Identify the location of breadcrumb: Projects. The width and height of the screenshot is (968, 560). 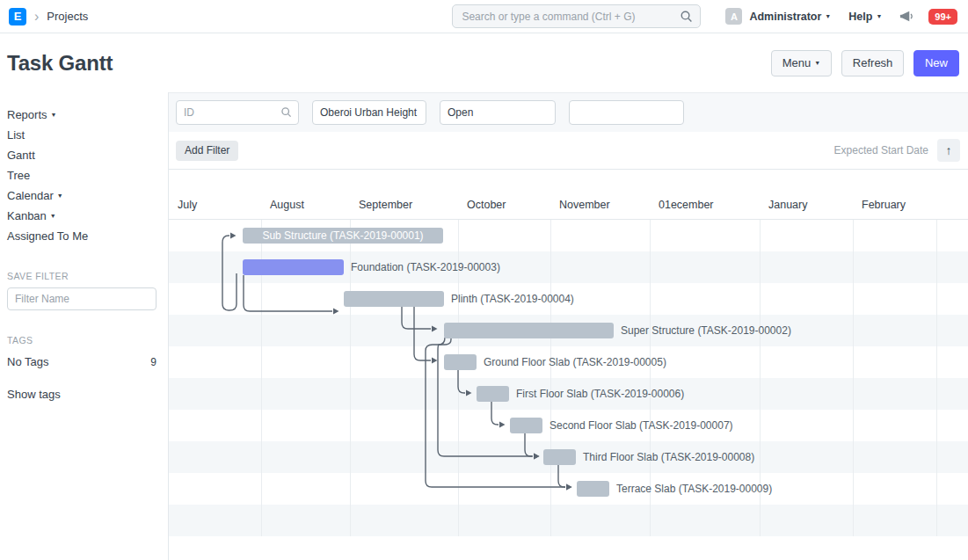
(67, 16).